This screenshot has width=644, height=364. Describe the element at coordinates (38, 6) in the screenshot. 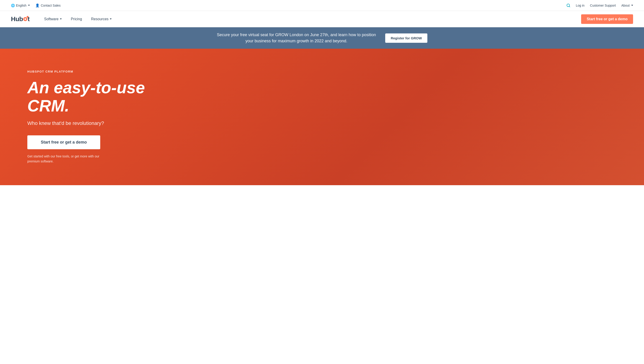

I see `person-icon: 👤` at that location.